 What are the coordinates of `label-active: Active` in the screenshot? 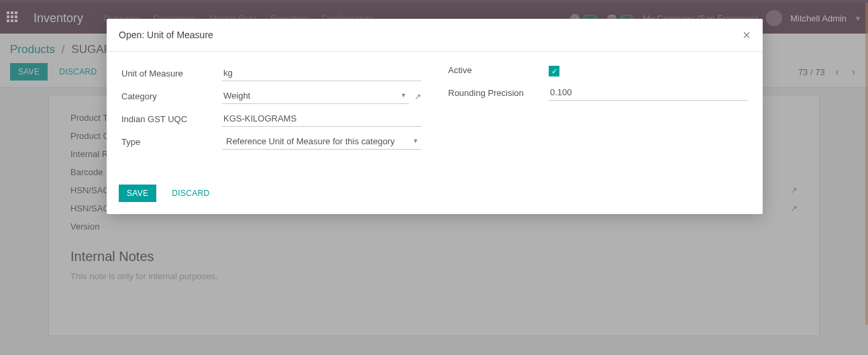 It's located at (498, 71).